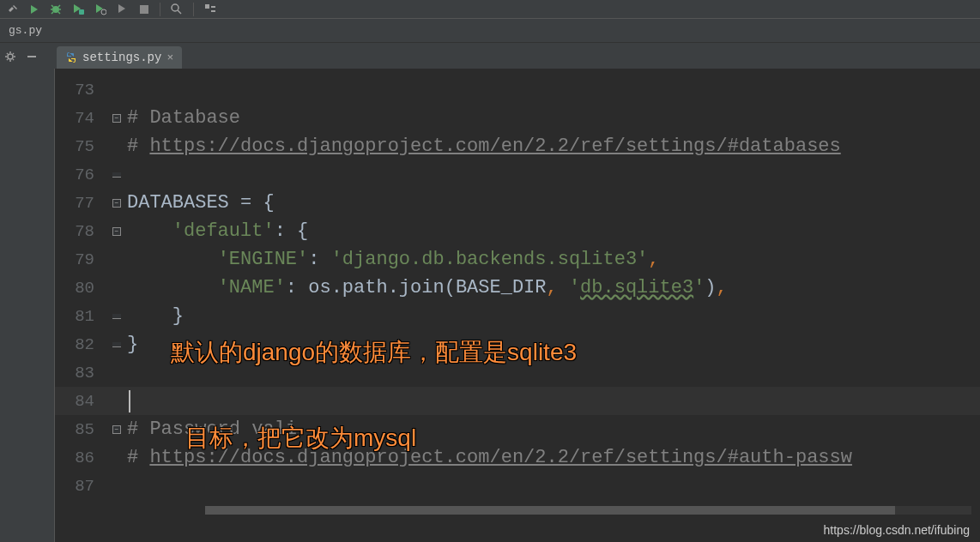 This screenshot has width=980, height=542. I want to click on line-number: 74, so click(81, 118).